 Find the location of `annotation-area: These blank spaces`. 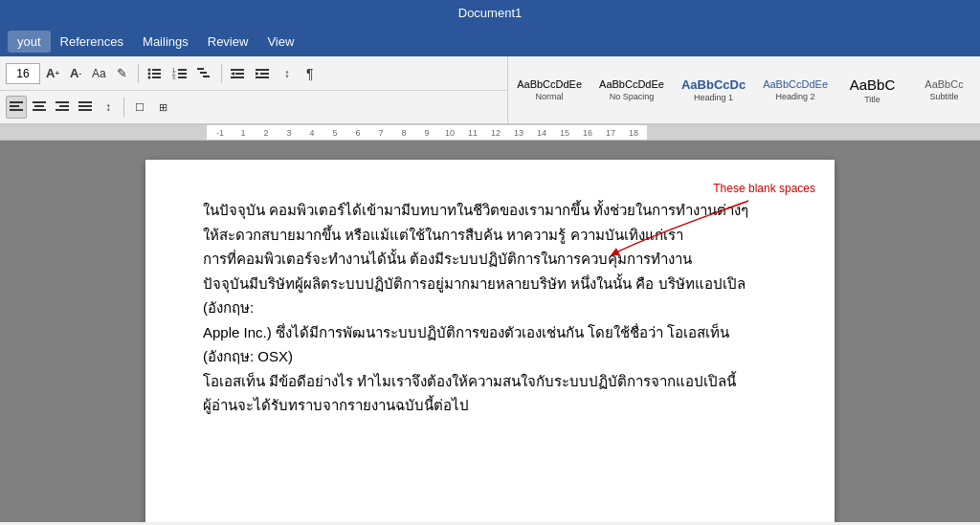

annotation-area: These blank spaces is located at coordinates (764, 187).